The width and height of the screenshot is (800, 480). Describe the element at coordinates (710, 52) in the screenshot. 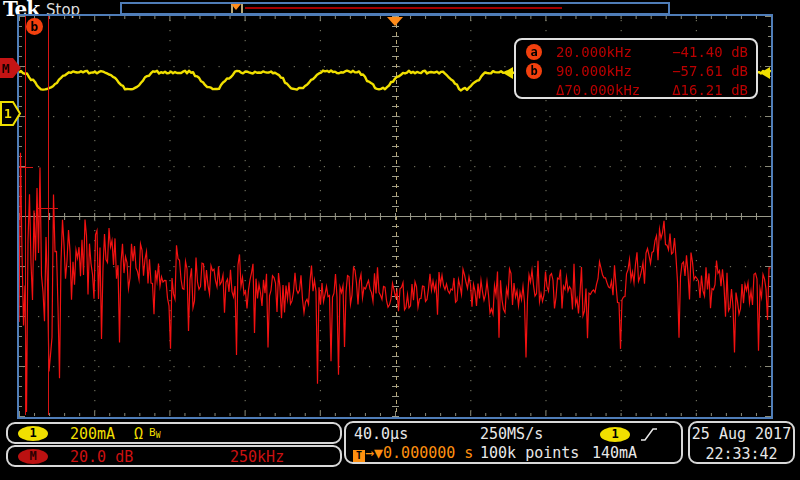

I see `cursor-a-level: −41.40 dB` at that location.